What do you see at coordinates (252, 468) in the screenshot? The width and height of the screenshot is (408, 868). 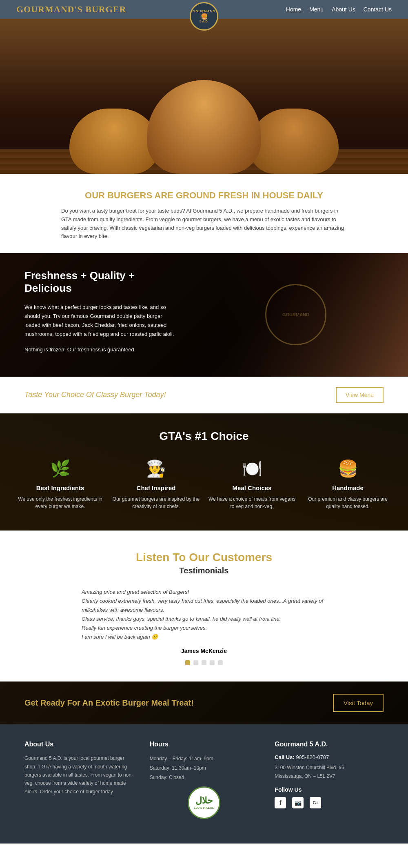 I see `meal-icon: 🍽️` at bounding box center [252, 468].